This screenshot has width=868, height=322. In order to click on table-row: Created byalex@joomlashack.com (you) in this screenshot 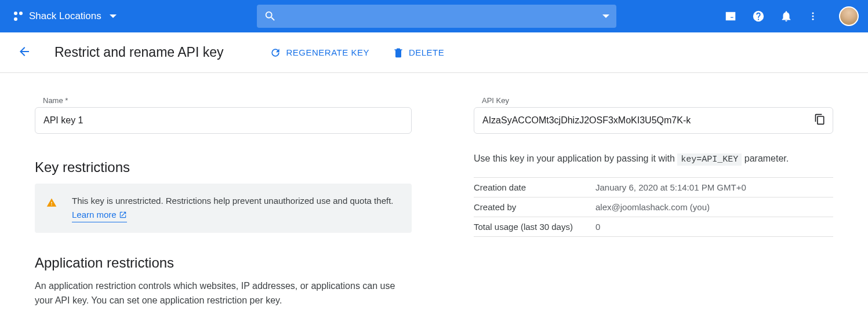, I will do `click(653, 207)`.